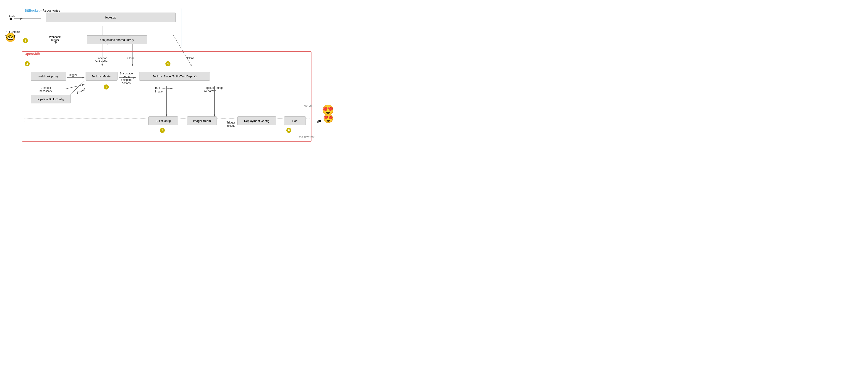  What do you see at coordinates (214, 90) in the screenshot?
I see `tag-build-image-label: Tag build imagew/ "latest"` at bounding box center [214, 90].